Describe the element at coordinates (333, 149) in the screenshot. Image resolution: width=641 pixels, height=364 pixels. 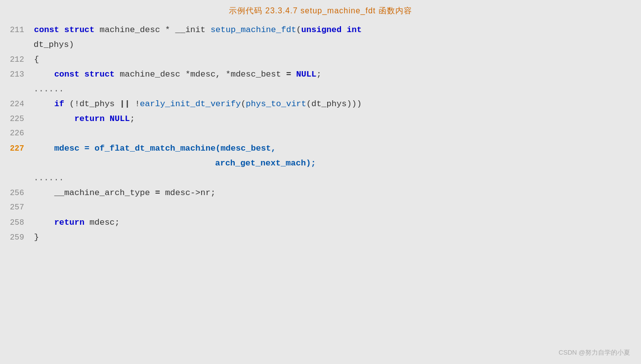
I see `code-content-227: mdesc = of_flat_dt_match_machine(mdesc_b…` at that location.